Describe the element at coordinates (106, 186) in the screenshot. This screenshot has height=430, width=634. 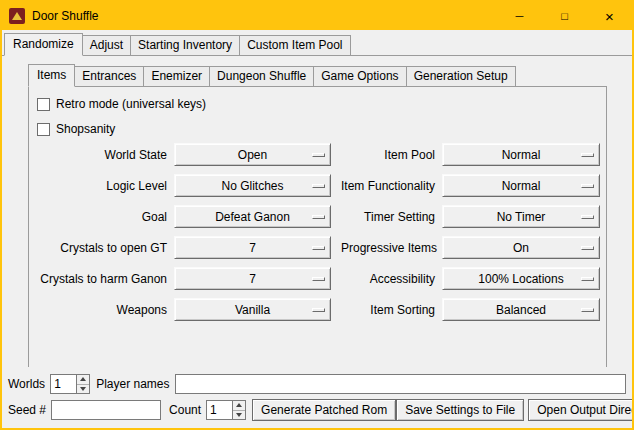
I see `field-label: Logic Level` at that location.